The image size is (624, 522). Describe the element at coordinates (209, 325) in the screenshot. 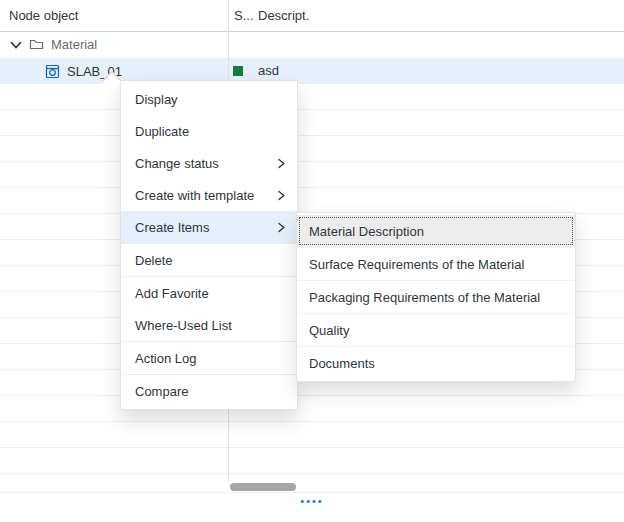

I see `menu-item-where-used-list: Where-Used List` at that location.